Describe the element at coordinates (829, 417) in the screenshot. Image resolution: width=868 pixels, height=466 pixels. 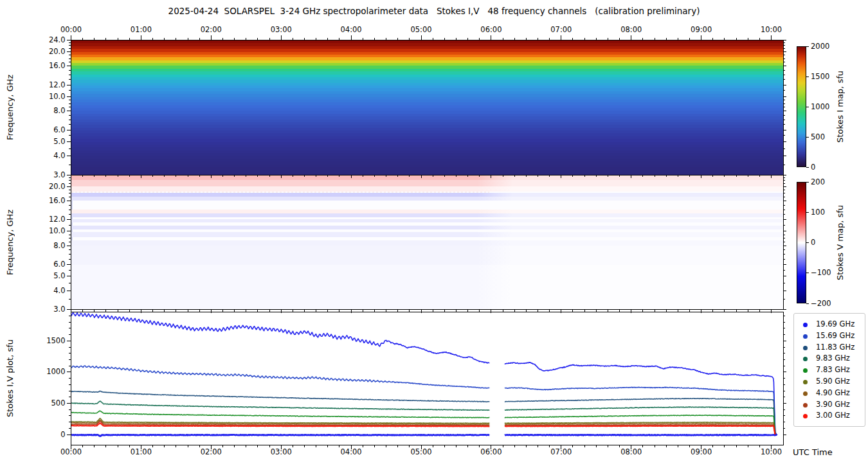
I see `legend-item: 3.00 GHz` at that location.